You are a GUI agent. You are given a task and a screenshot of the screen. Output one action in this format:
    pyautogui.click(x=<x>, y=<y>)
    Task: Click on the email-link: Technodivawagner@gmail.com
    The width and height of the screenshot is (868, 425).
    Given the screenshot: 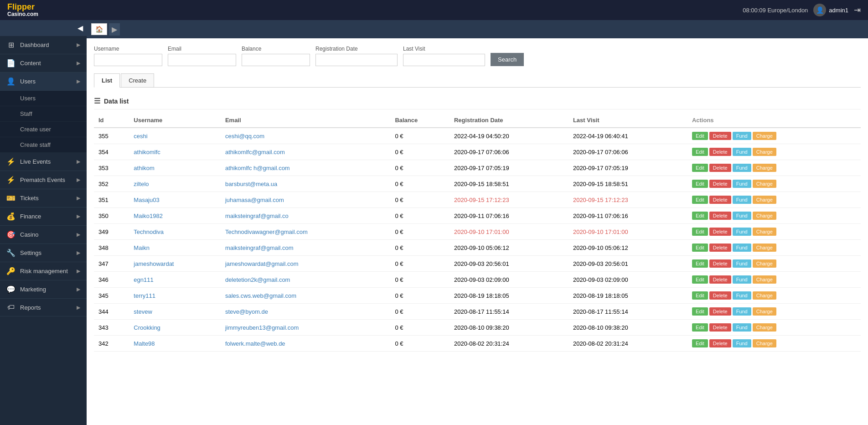 What is the action you would take?
    pyautogui.click(x=266, y=232)
    